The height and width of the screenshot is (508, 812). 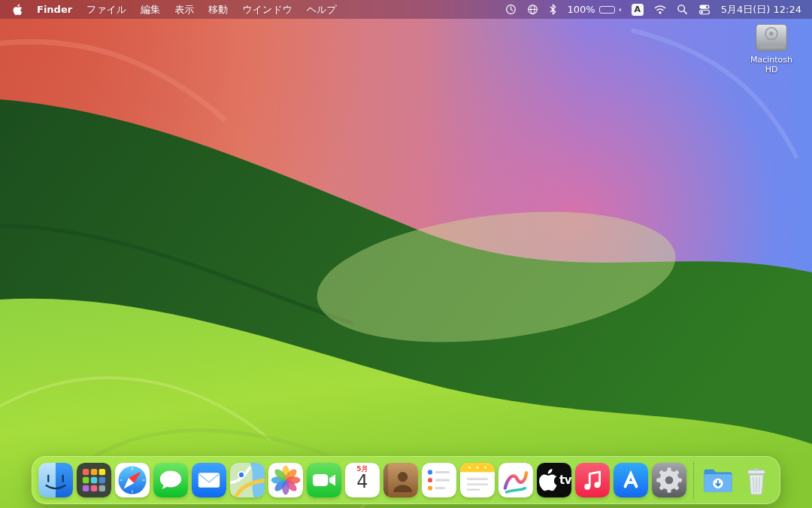 What do you see at coordinates (247, 480) in the screenshot?
I see `maps-icon` at bounding box center [247, 480].